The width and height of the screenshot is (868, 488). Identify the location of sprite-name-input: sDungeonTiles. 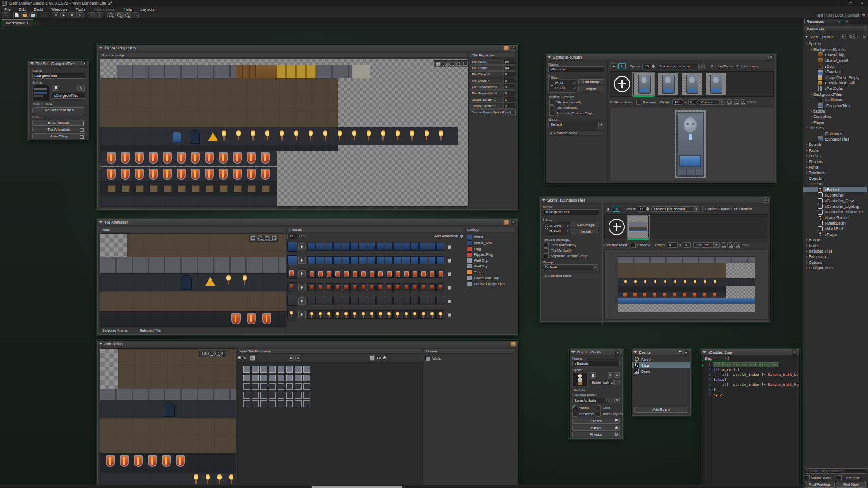
(571, 212).